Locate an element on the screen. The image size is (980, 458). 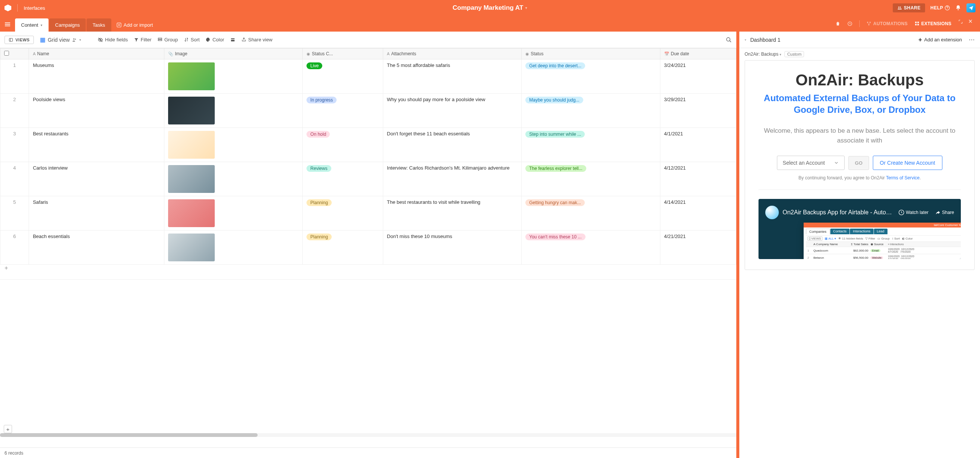
extension-breadcrumb: On2Air: Backups ▾ is located at coordinates (763, 54).